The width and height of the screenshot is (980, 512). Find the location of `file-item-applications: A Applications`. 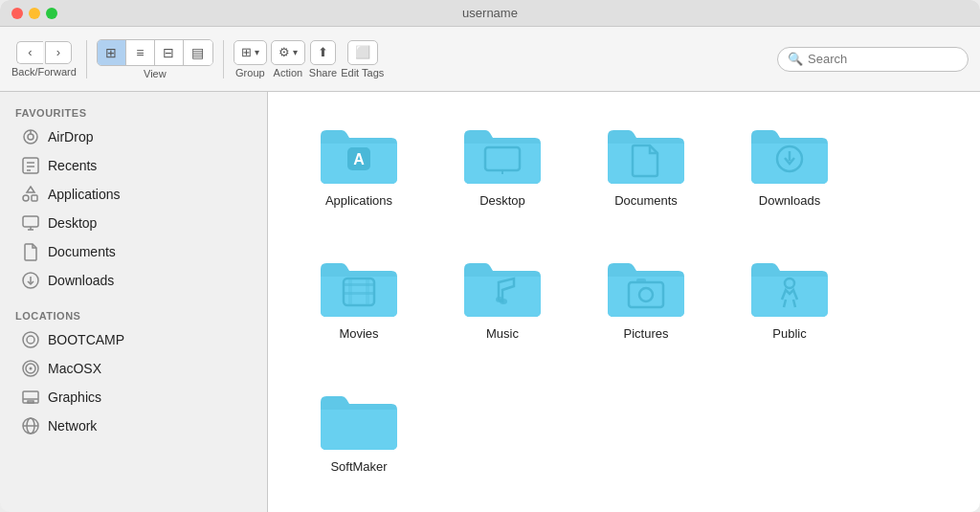

file-item-applications: A Applications is located at coordinates (359, 163).